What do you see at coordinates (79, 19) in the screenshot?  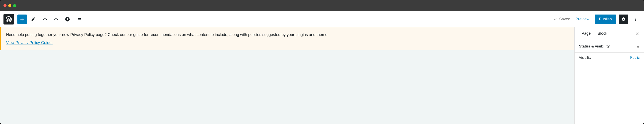 I see `list-view-icon` at bounding box center [79, 19].